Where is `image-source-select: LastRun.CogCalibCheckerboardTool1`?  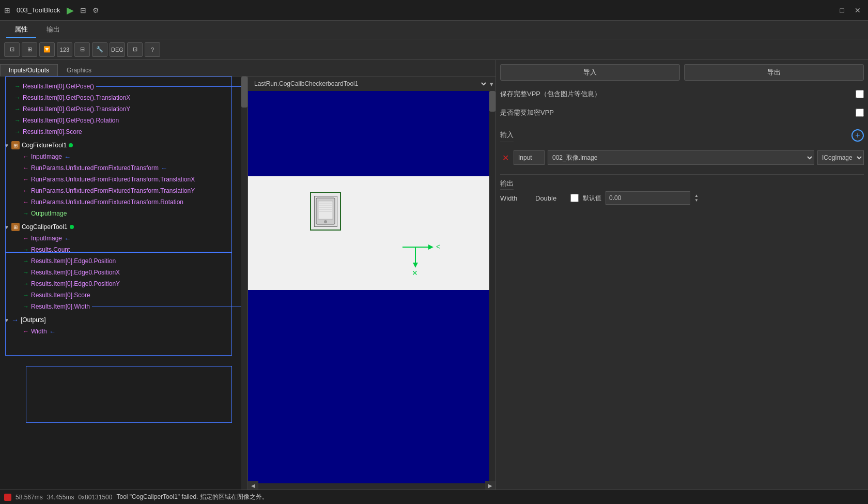
image-source-select: LastRun.CogCalibCheckerboardTool1 is located at coordinates (368, 84).